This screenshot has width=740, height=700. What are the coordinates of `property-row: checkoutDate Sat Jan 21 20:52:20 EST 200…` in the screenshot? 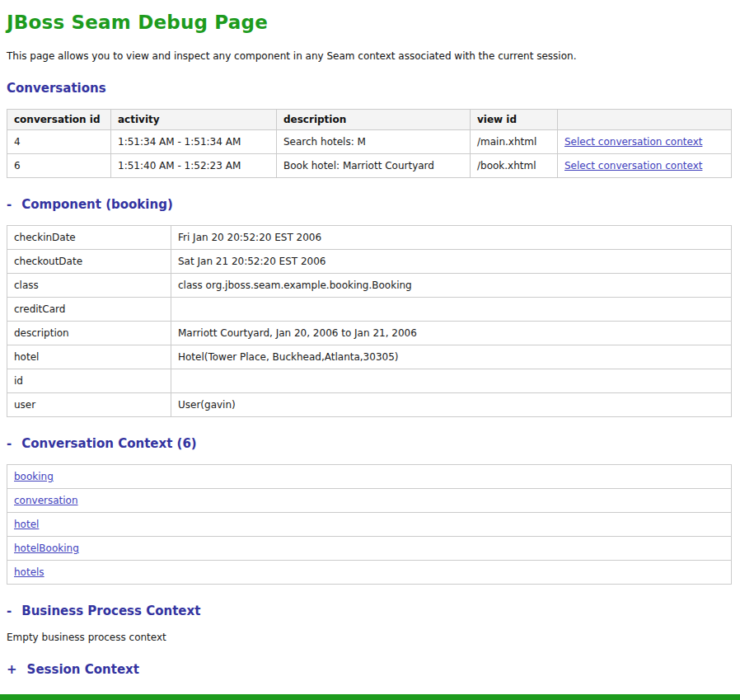 It's located at (369, 262).